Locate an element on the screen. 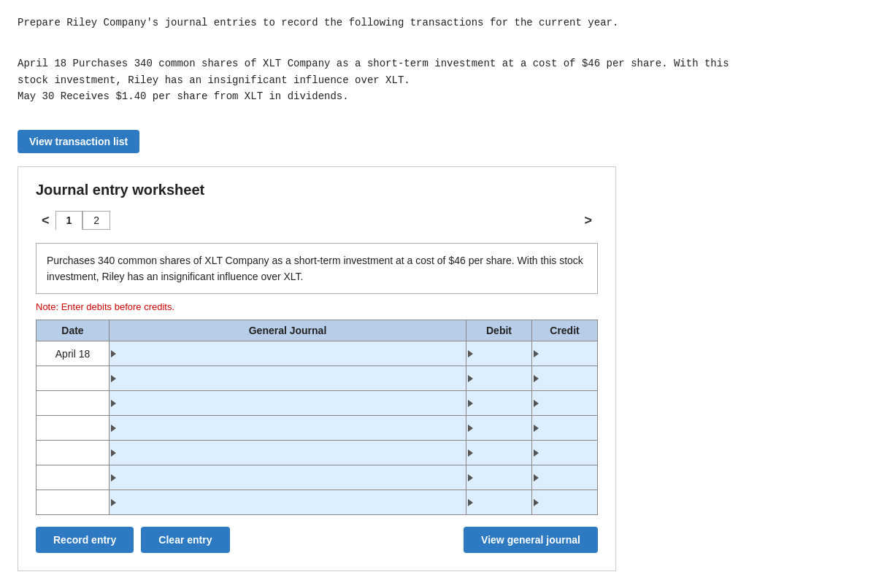 The height and width of the screenshot is (588, 876). intro-transactions: April 18 Purchases 340 common shares of … is located at coordinates (438, 80).